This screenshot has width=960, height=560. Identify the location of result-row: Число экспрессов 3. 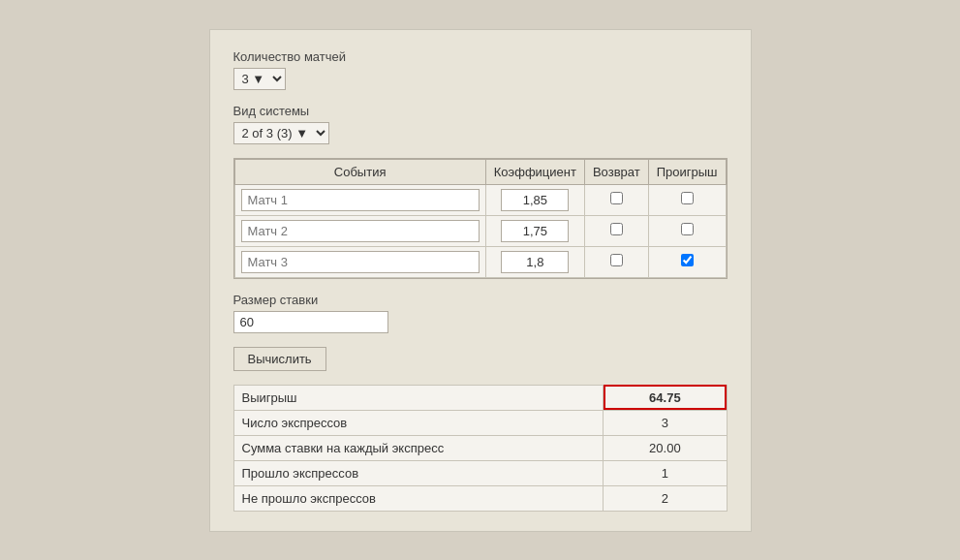
(480, 422).